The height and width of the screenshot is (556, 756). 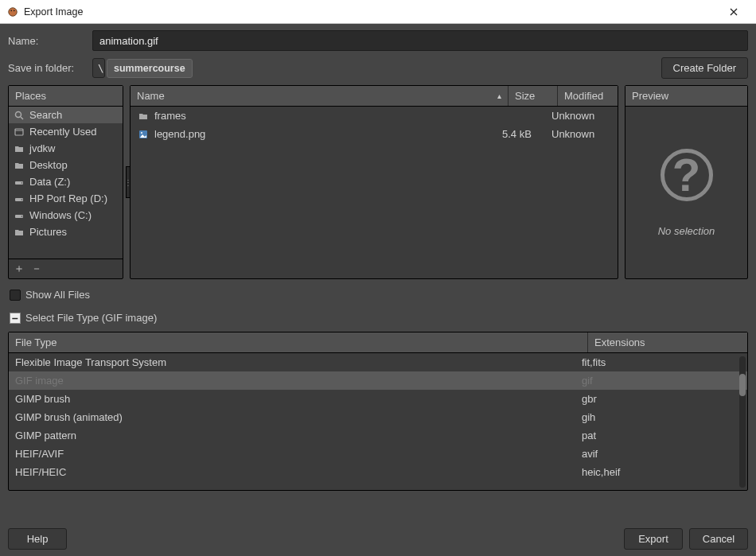 I want to click on filetype-row: GIMP brushgbr, so click(x=378, y=399).